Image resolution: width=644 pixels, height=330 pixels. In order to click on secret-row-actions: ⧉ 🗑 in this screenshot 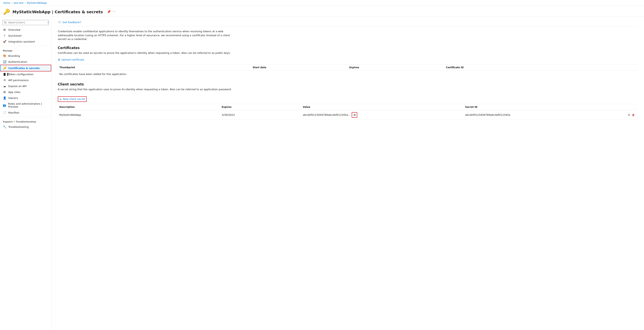, I will do `click(632, 115)`.